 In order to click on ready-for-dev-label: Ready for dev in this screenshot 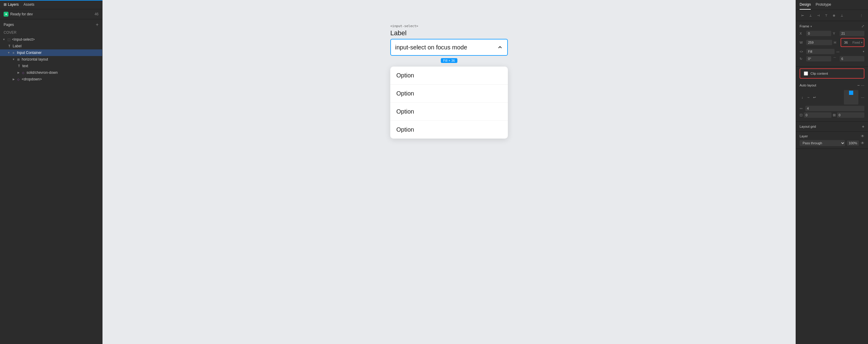, I will do `click(22, 14)`.